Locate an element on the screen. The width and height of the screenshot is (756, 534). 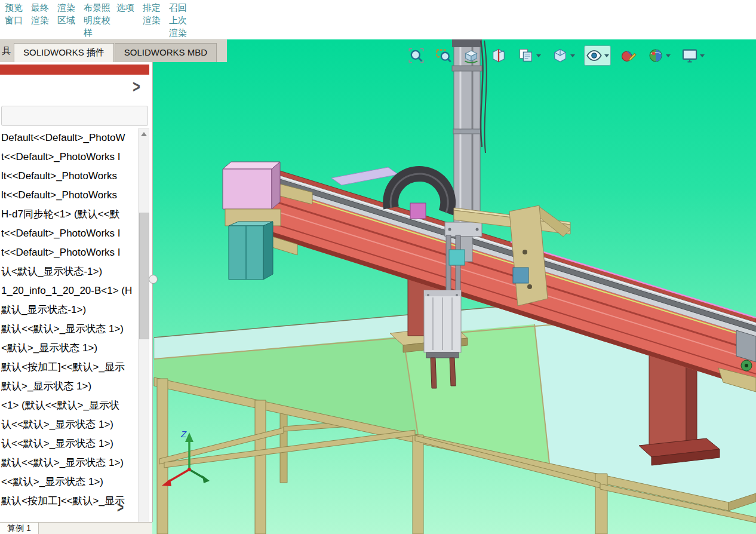
render-region-button: 渲染 区域 is located at coordinates (67, 20).